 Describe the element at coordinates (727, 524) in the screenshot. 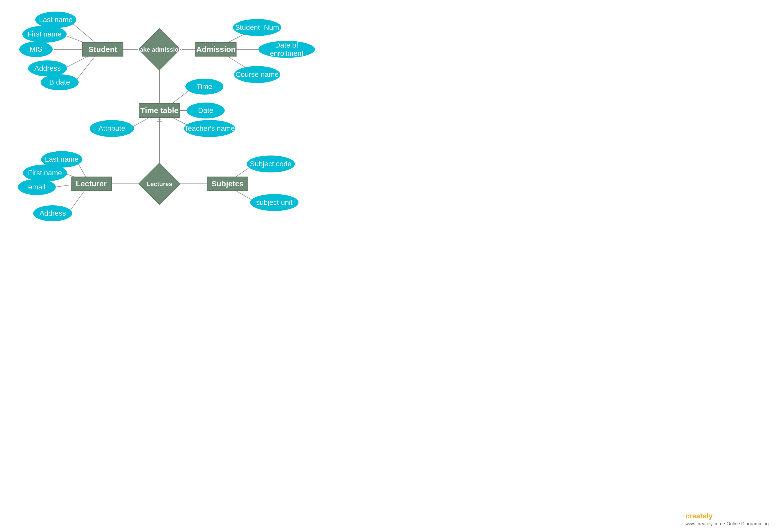

I see `tagline: www.creately.com • Online Diagramming` at that location.